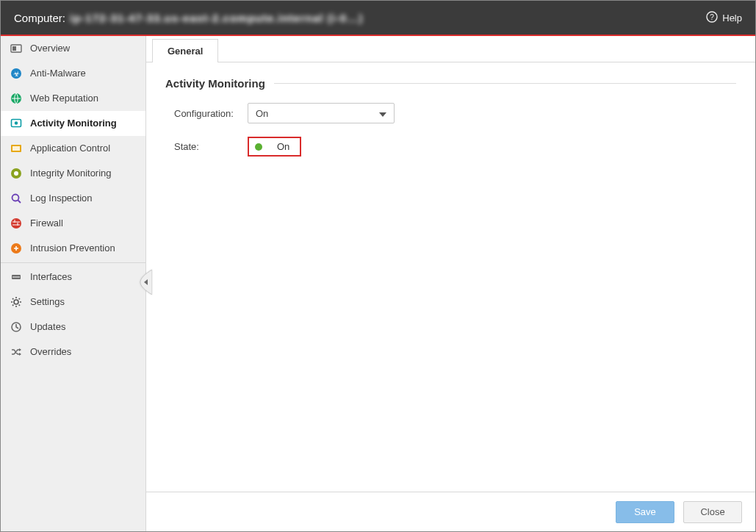 This screenshot has width=756, height=532. What do you see at coordinates (73, 248) in the screenshot?
I see `sidebar-item-intrusion-prevention: Intrusion Prevention` at bounding box center [73, 248].